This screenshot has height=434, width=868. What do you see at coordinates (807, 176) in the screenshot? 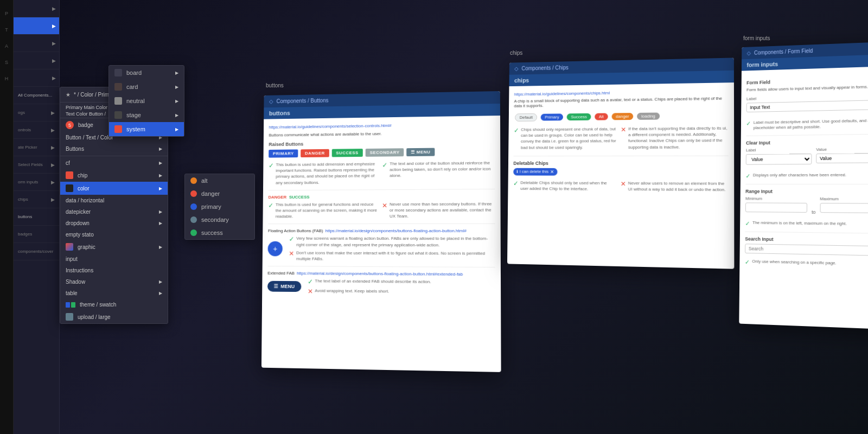
I see `clear-validation: ✓ Displays only after characters have be…` at bounding box center [807, 176].